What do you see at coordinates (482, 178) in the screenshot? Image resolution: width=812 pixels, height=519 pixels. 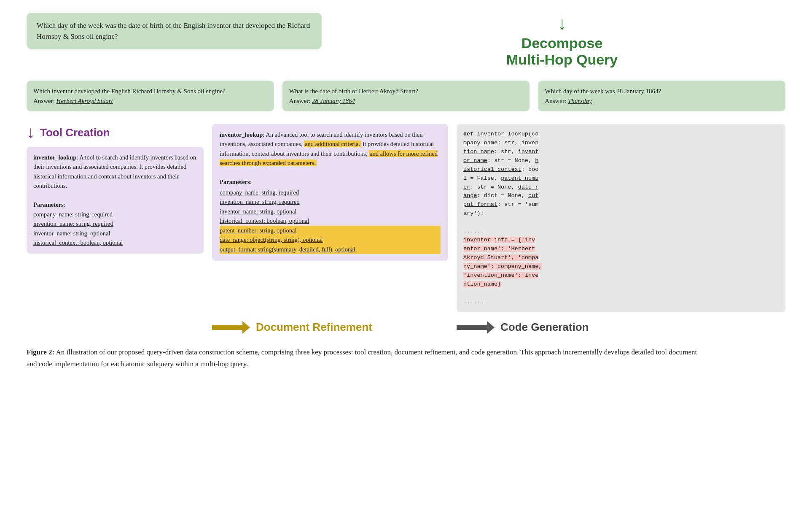 I see `cg-bool: l = False,` at bounding box center [482, 178].